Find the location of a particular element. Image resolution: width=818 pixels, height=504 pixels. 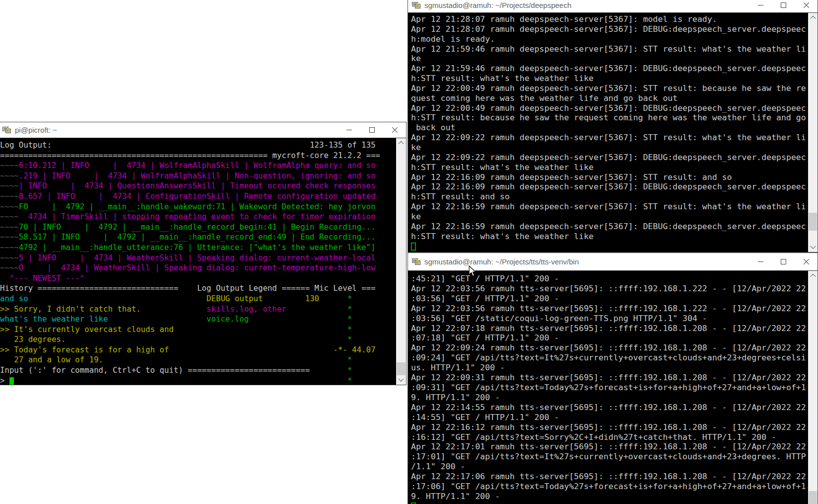

text-segment: * is located at coordinates (350, 309).